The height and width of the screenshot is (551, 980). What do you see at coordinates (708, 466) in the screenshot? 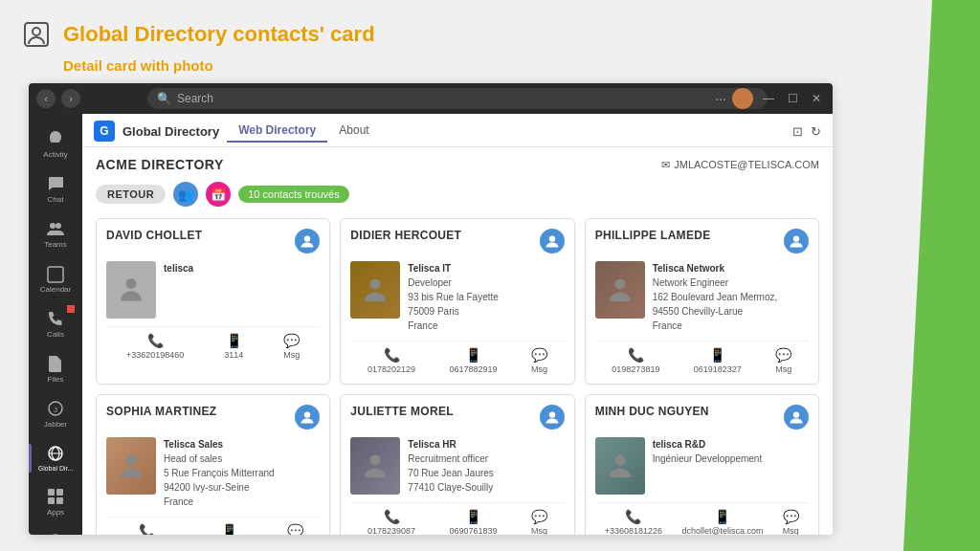
I see `card-info: telisca R&D Ingénieur Developpement` at bounding box center [708, 466].